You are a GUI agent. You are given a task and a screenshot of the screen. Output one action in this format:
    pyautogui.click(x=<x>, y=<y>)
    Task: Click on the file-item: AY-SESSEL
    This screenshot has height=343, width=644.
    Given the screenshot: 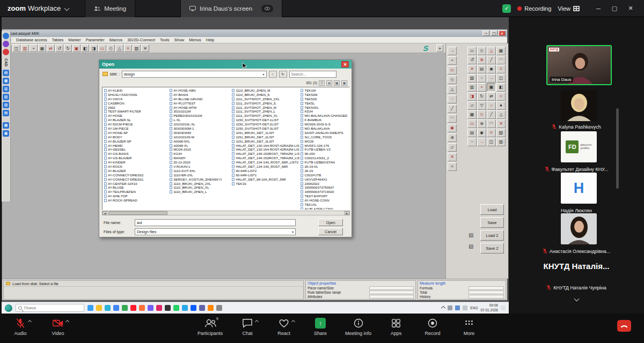 What is the action you would take?
    pyautogui.click(x=136, y=150)
    